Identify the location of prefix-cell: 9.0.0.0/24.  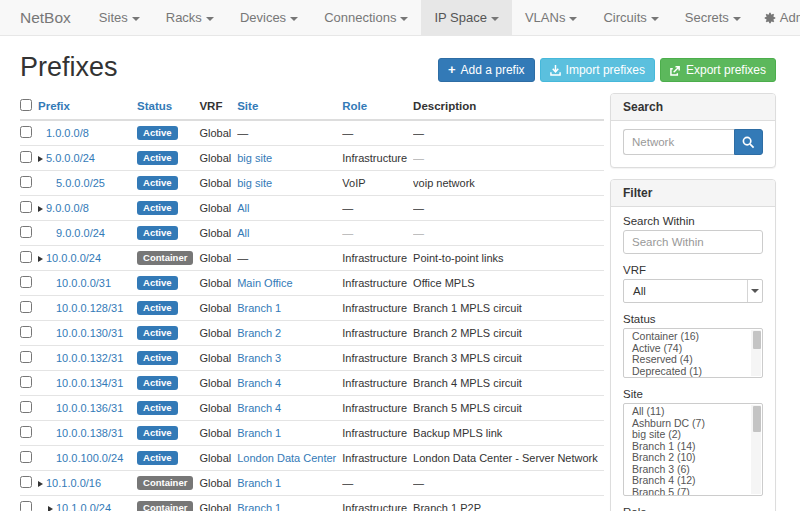
(88, 234).